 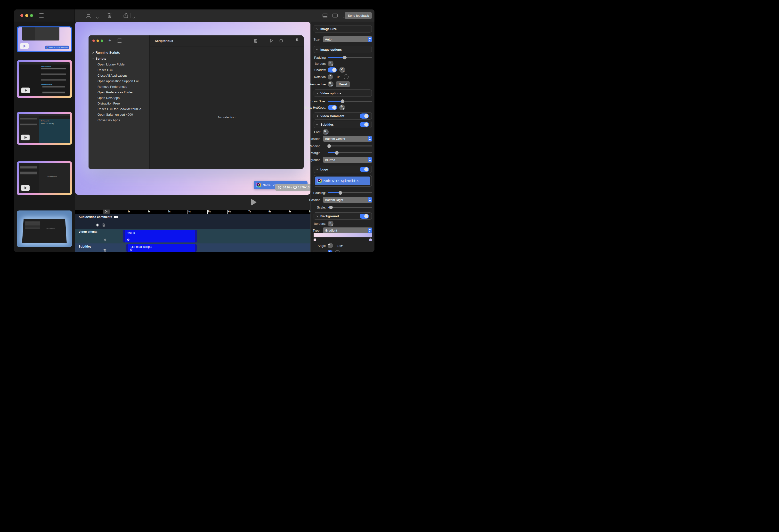 What do you see at coordinates (350, 207) in the screenshot?
I see `scale-slider` at bounding box center [350, 207].